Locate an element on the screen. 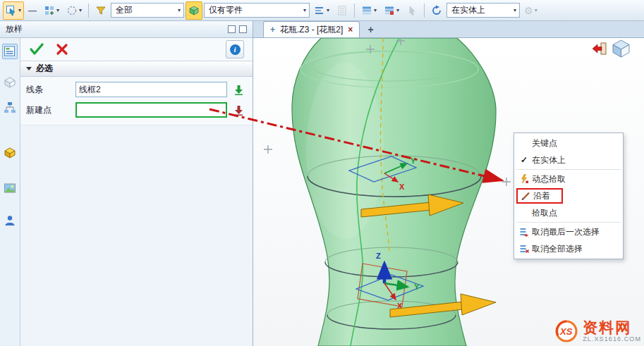 This screenshot has height=346, width=644. new-tab-button: + is located at coordinates (370, 30).